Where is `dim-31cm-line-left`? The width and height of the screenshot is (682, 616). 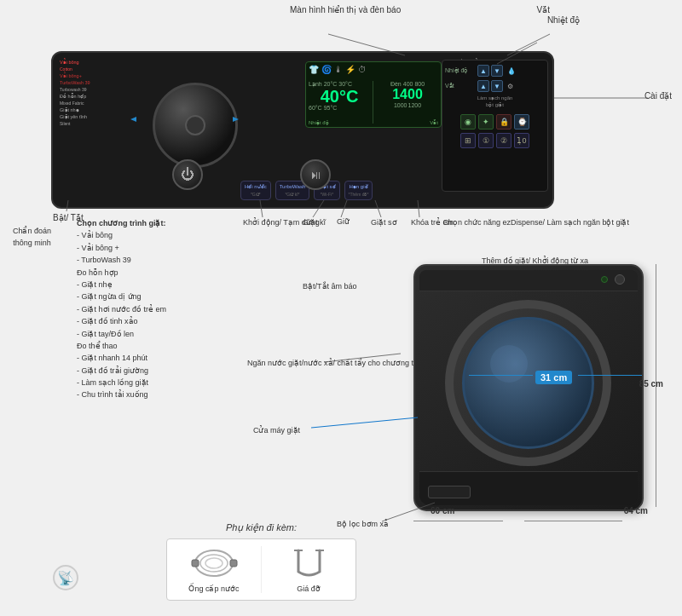
dim-31cm-line-left is located at coordinates (501, 375).